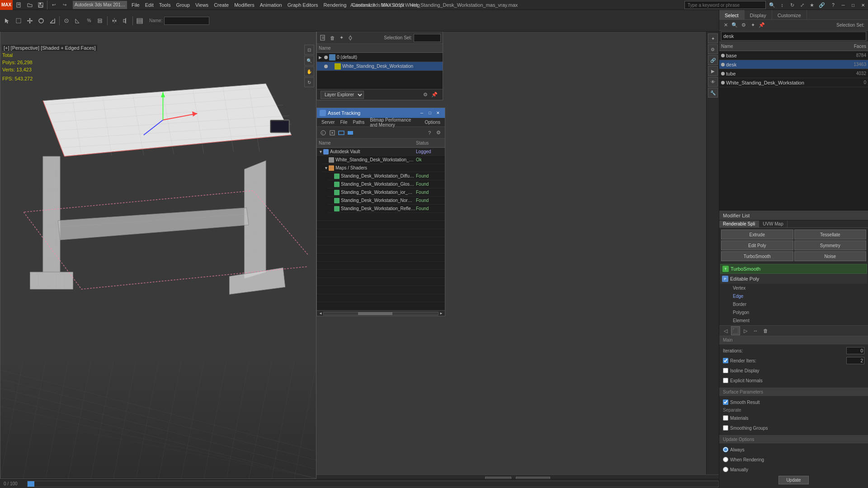  Describe the element at coordinates (713, 60) in the screenshot. I see `hierarchy-tab-btn: 🔗` at that location.